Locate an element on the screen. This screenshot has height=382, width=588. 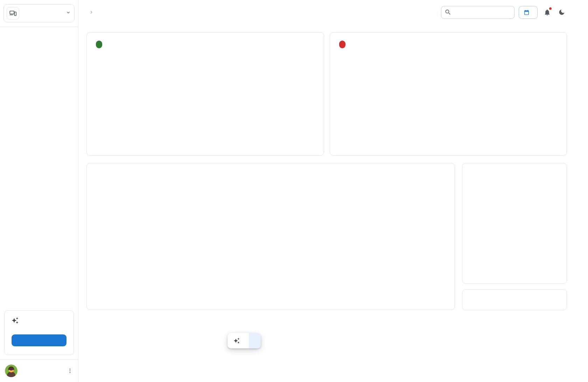
sidebar is located at coordinates (39, 191).